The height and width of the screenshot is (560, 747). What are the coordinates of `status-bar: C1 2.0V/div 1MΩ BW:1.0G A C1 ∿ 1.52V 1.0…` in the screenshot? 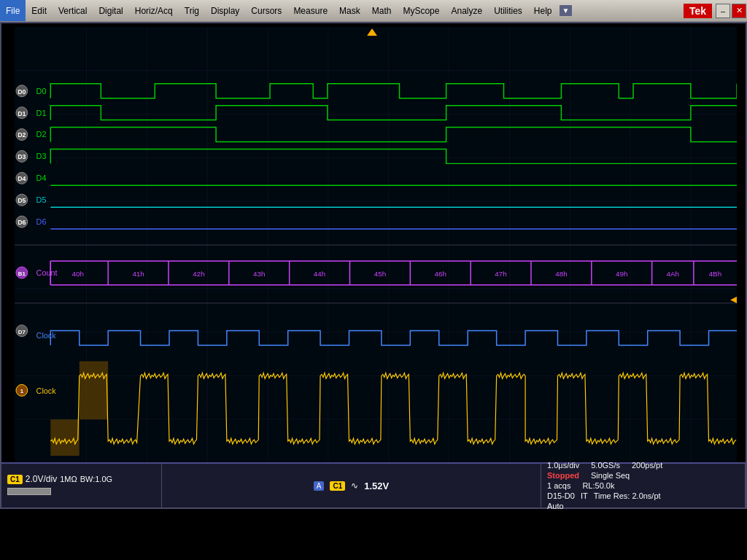 It's located at (374, 485).